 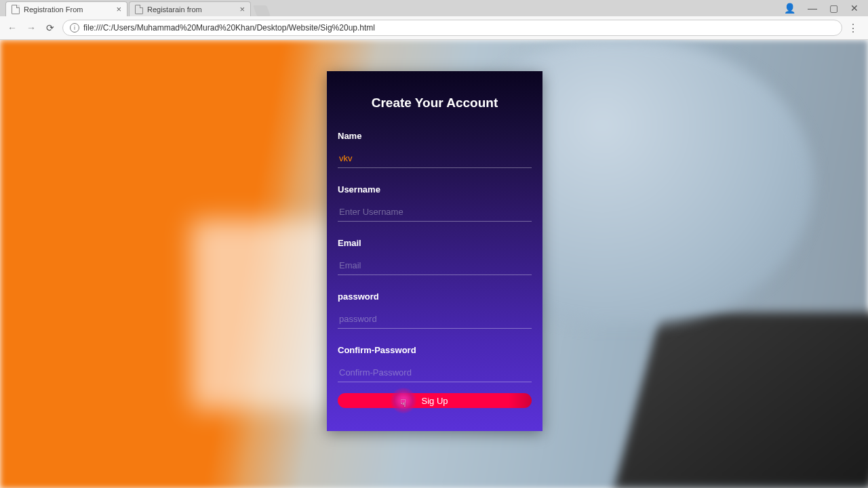 What do you see at coordinates (50, 28) in the screenshot?
I see `reload-button: ⟳` at bounding box center [50, 28].